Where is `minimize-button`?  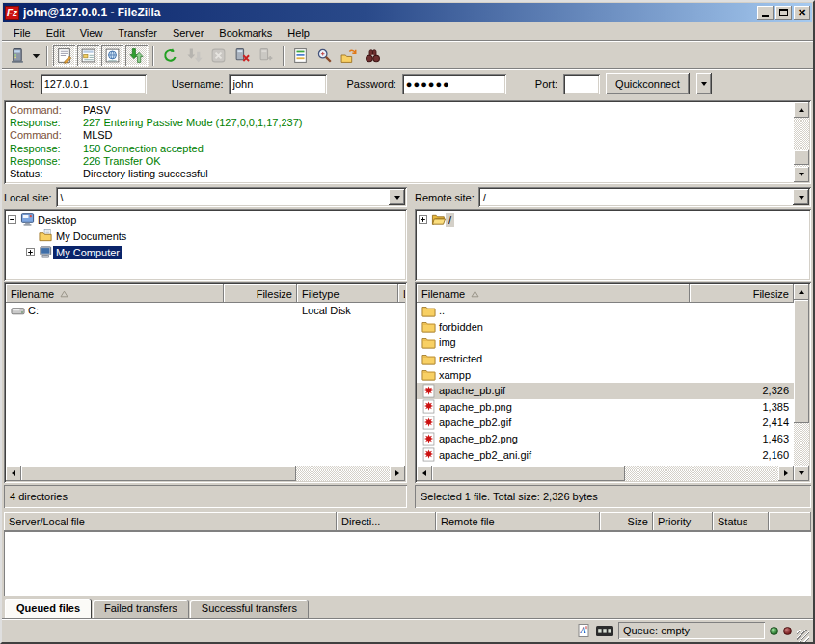
minimize-button is located at coordinates (766, 13).